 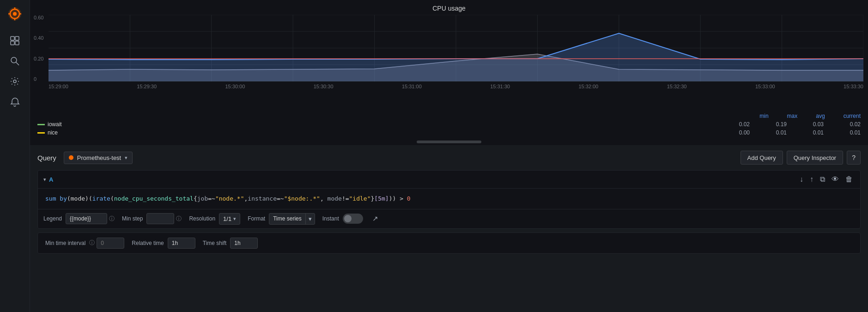 What do you see at coordinates (86, 219) in the screenshot?
I see `legend-input` at bounding box center [86, 219].